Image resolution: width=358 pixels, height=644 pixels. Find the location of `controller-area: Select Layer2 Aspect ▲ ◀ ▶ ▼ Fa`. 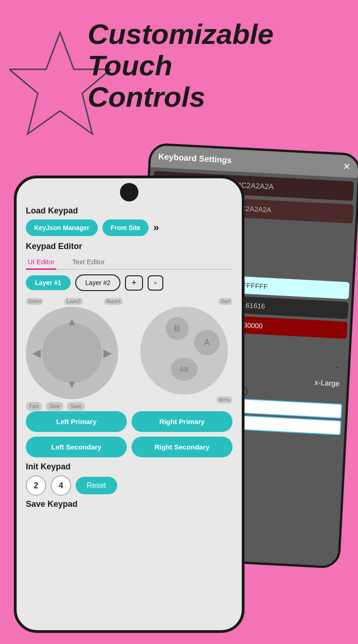

controller-area: Select Layer2 Aspect ▲ ◀ ▶ ▼ Fa is located at coordinates (129, 351).